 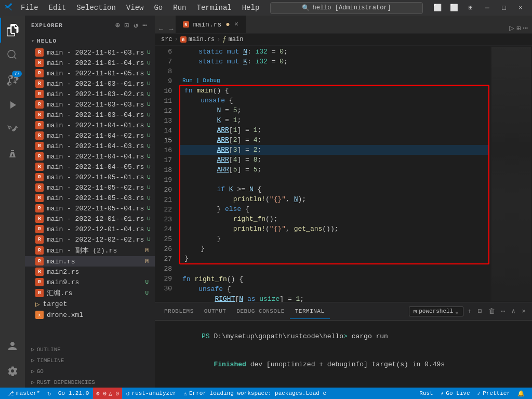 I want to click on powershell-label: ⊡ powershell ⌄, so click(x=436, y=312).